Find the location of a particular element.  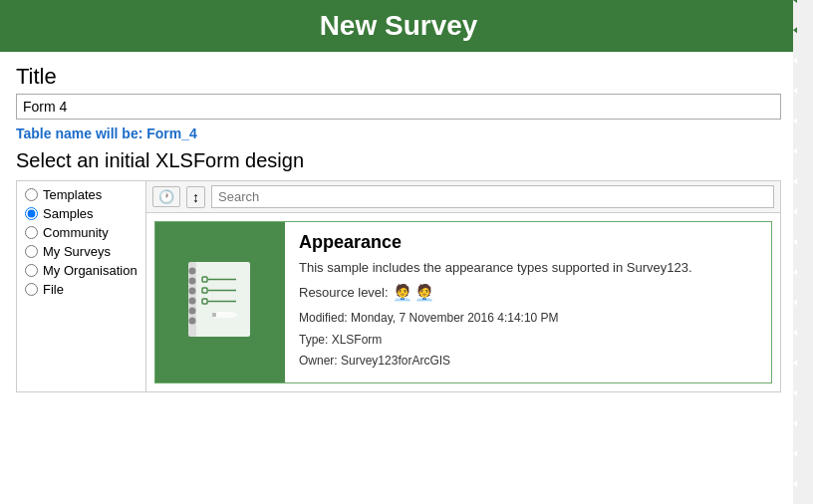

source-radio-list: Templates Samples Community My Surveys M… is located at coordinates (81, 287).